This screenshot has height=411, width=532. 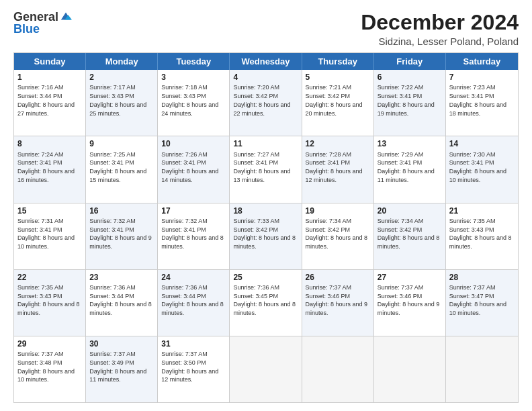 What do you see at coordinates (122, 369) in the screenshot?
I see `day-30: 30 Sunrise: 7:37 AM Sunset: 3:49 PM Dayl…` at bounding box center [122, 369].